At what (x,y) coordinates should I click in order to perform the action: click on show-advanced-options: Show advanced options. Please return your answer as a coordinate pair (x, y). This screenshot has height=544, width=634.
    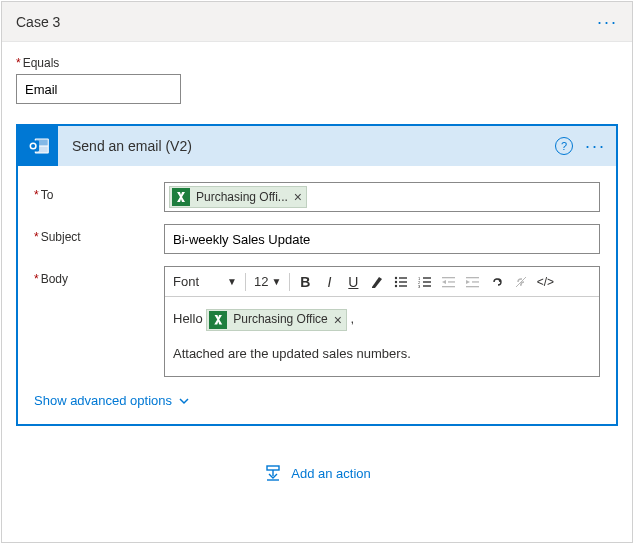
    Looking at the image, I should click on (112, 400).